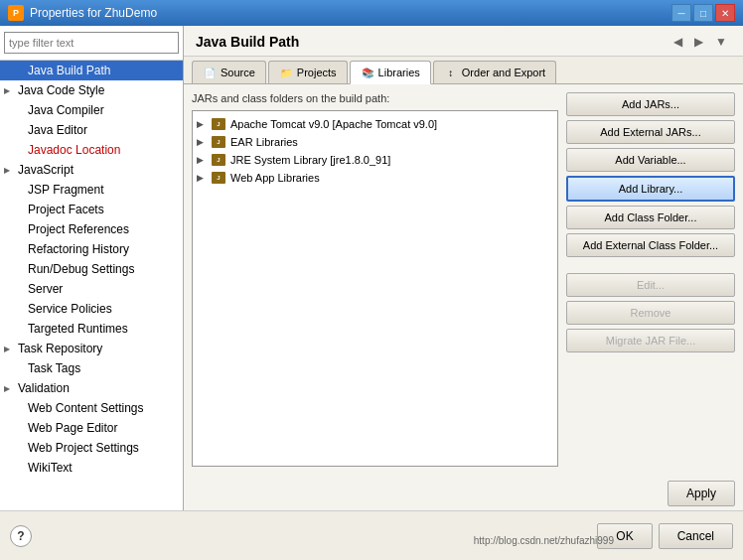  Describe the element at coordinates (375, 98) in the screenshot. I see `tree-description: JARs and class folders on the build path…` at that location.